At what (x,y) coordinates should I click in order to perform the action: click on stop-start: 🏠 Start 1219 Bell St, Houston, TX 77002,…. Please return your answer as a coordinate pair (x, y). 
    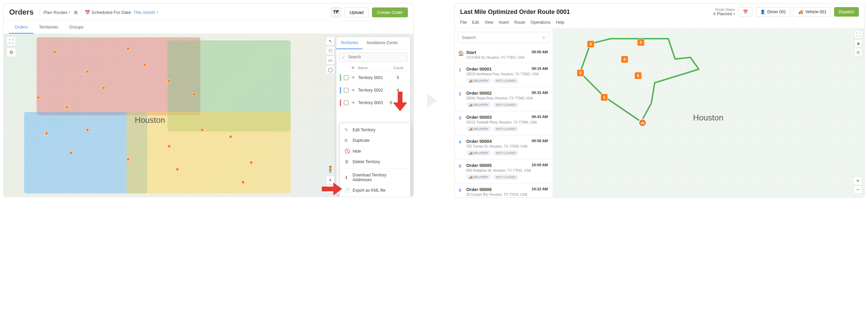
    Looking at the image, I should click on (504, 55).